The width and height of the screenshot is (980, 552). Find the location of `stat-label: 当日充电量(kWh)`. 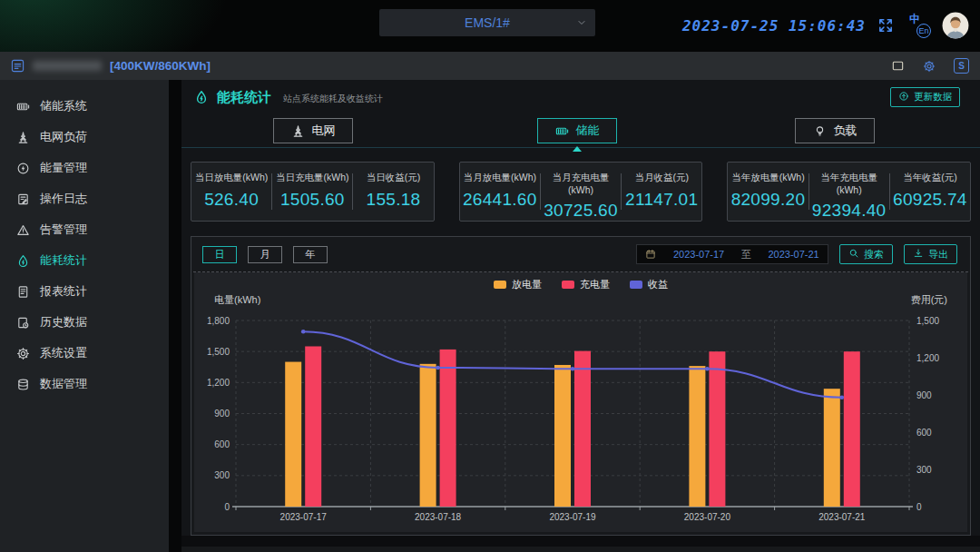

stat-label: 当日充电量(kWh) is located at coordinates (312, 178).